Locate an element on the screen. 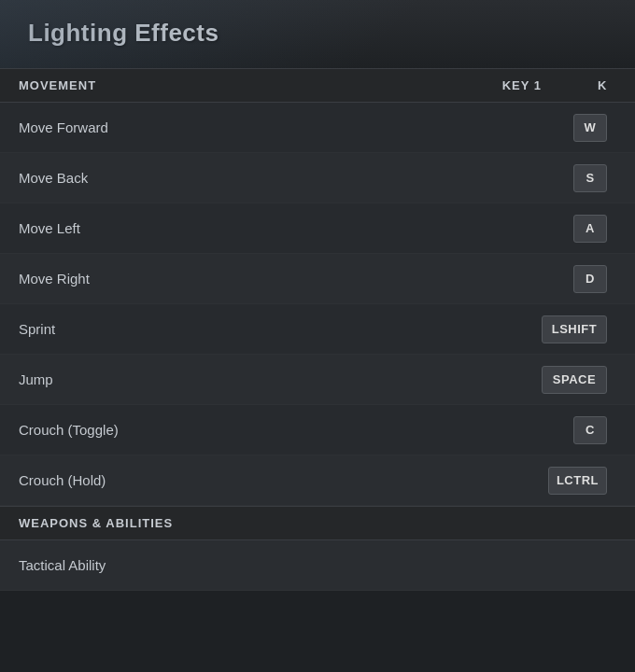 This screenshot has width=635, height=672. key1-binding-area: SPACE is located at coordinates (514, 380).